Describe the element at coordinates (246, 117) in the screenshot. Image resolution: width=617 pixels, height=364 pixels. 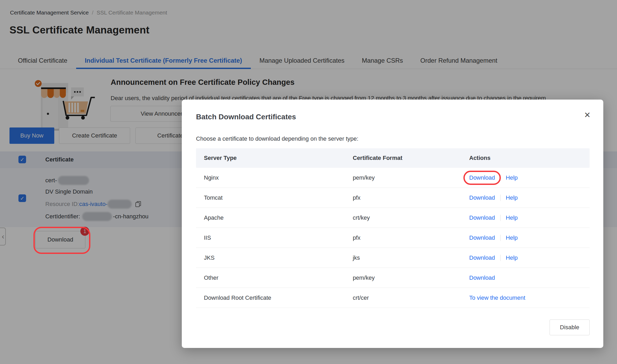
I see `modal-title: Batch Download Certificates` at that location.